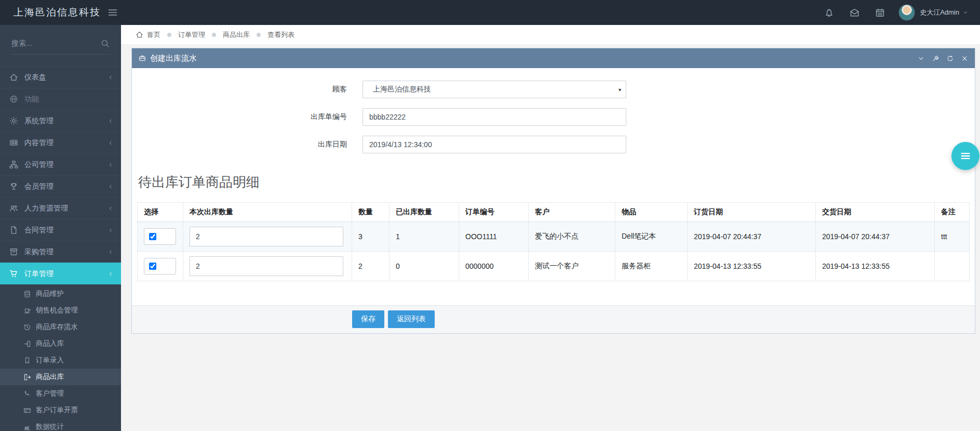 The image size is (980, 431). Describe the element at coordinates (105, 44) in the screenshot. I see `search-icon` at that location.